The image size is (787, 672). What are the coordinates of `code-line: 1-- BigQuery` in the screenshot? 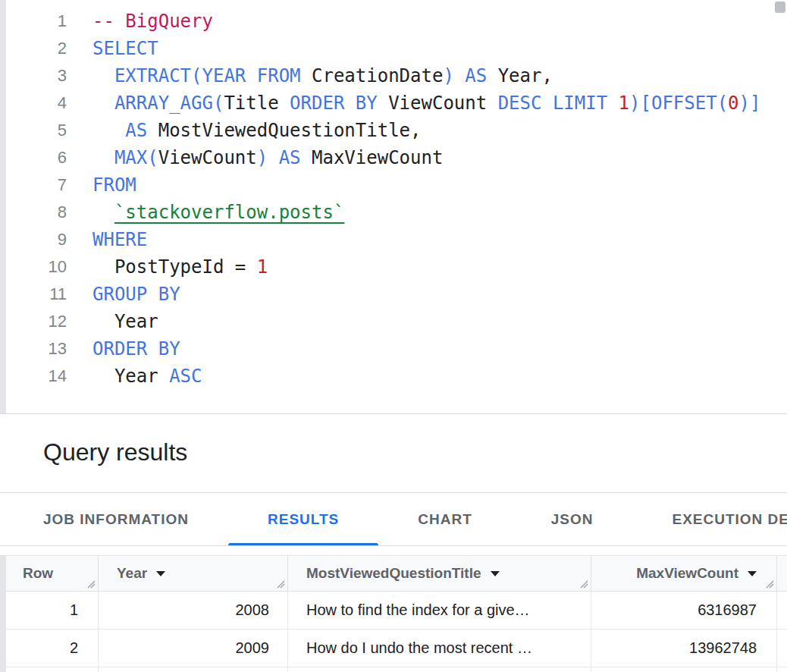 It's located at (397, 21).